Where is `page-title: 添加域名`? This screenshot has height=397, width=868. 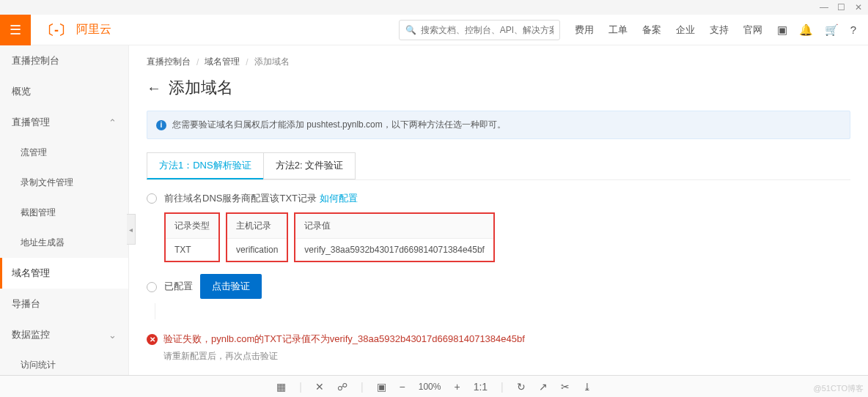
page-title: 添加域名 is located at coordinates (201, 88).